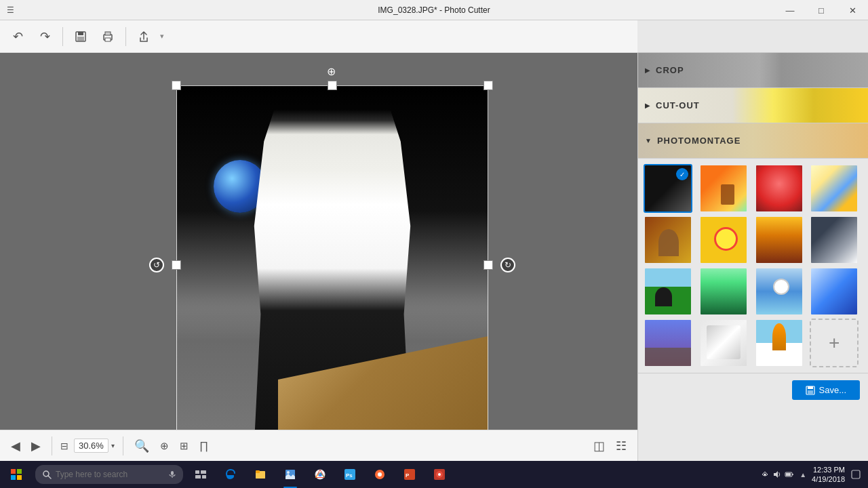  I want to click on nav-prev-button: ◀, so click(16, 446).